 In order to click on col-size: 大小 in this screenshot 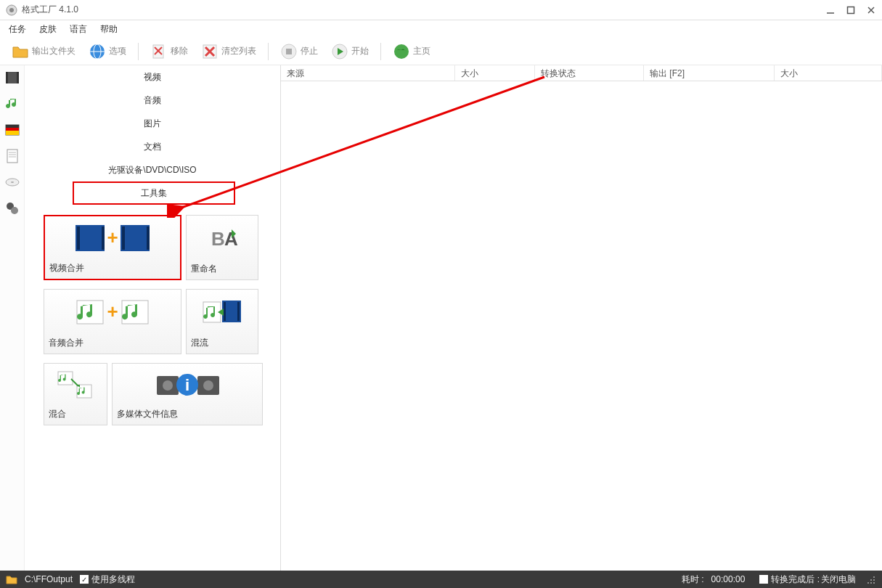, I will do `click(495, 73)`.